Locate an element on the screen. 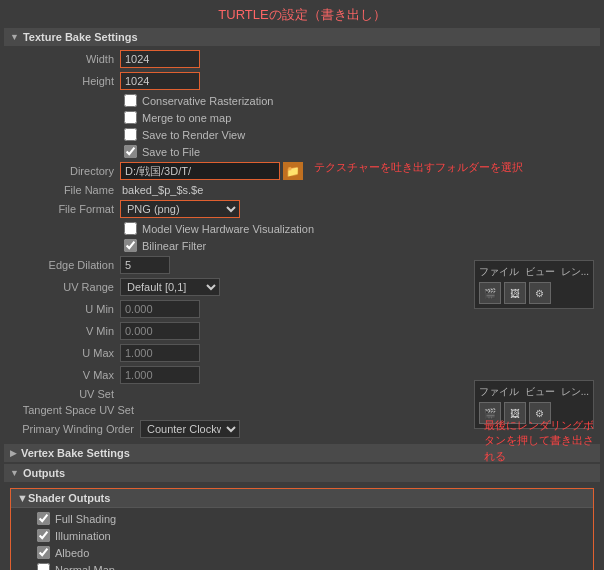 The image size is (604, 570). outputs-header: ▼ Outputs is located at coordinates (302, 473).